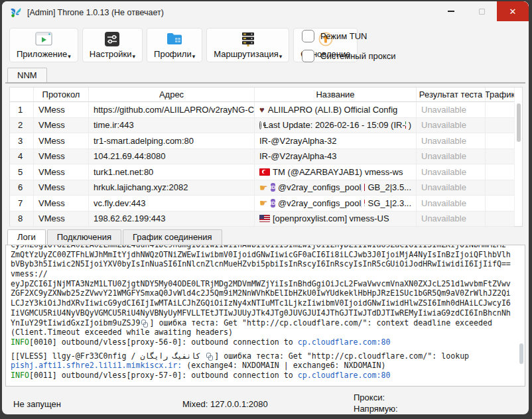 Image resolution: width=532 pixels, height=419 pixels. Describe the element at coordinates (265, 172) in the screenshot. I see `flag-tr` at that location.